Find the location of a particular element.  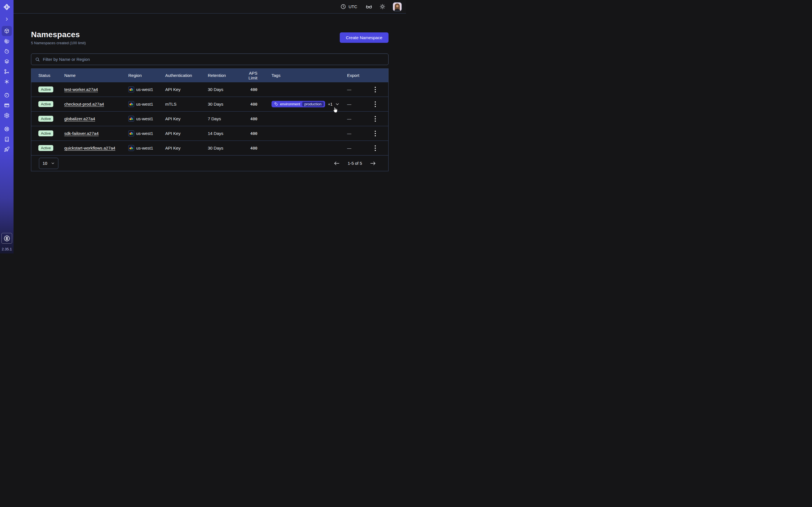

filter-searchbox is located at coordinates (210, 59).